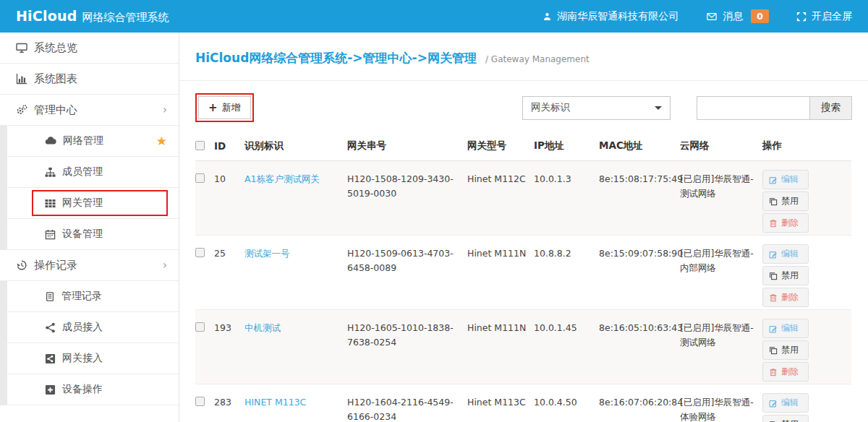 The height and width of the screenshot is (422, 868). What do you see at coordinates (524, 146) in the screenshot?
I see `table-header-row: ID 识别标识 网关串号 网关型号 IP地址 MAC地址 云网络 操作` at bounding box center [524, 146].